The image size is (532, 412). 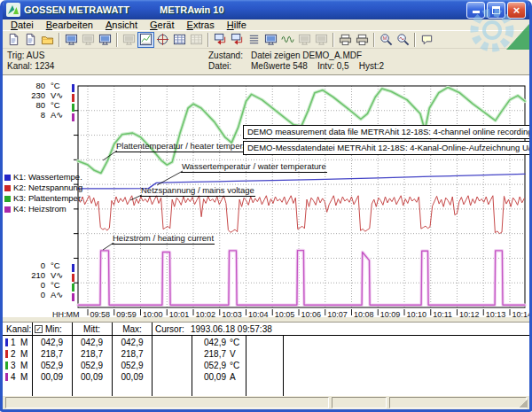 What do you see at coordinates (387, 132) in the screenshot?
I see `demo-note-en: DEMO measurement data file METRAhit 12-1…` at bounding box center [387, 132].